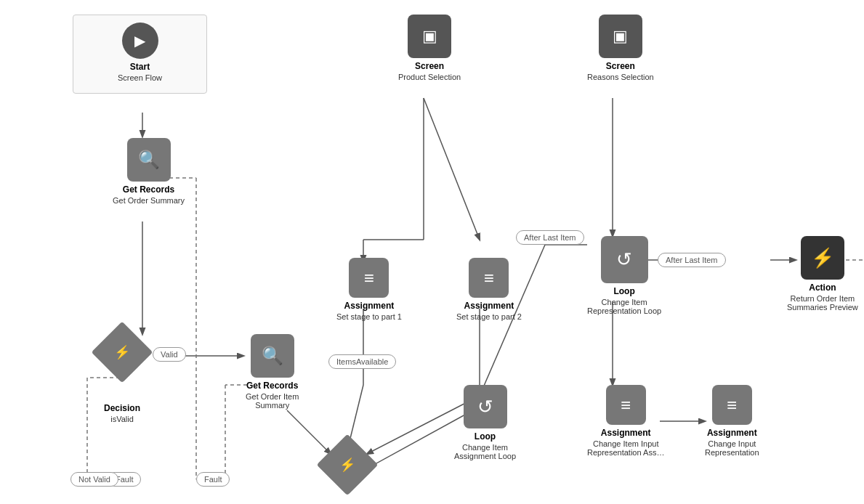 This screenshot has width=864, height=504. What do you see at coordinates (272, 356) in the screenshot?
I see `get-records-2-icon: 🔍` at bounding box center [272, 356].